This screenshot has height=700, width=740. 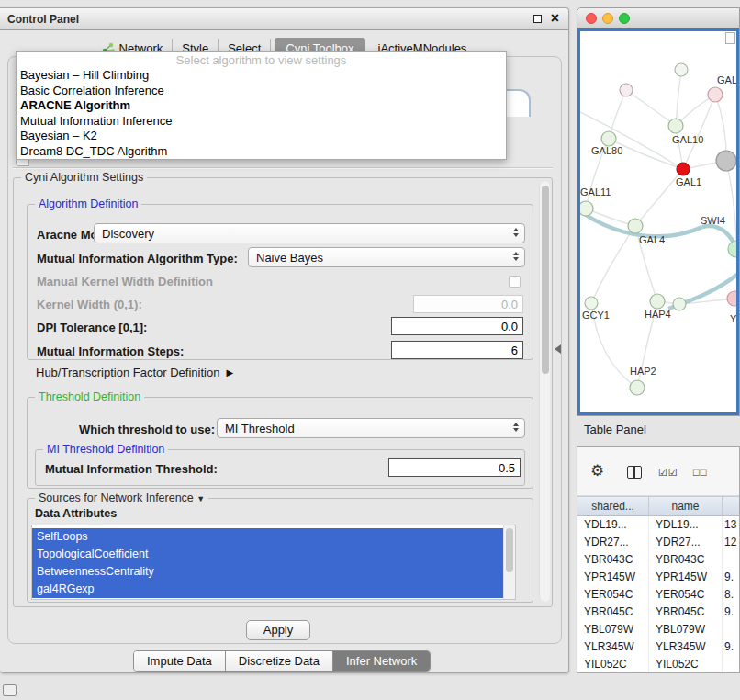 I want to click on network-node-label: HAP4, so click(x=657, y=314).